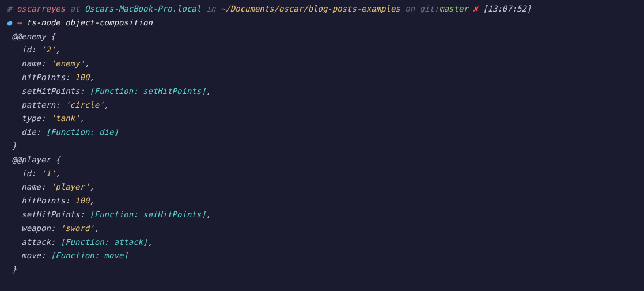 The image size is (644, 291). What do you see at coordinates (322, 256) in the screenshot?
I see `player-move: move: [Function: move]` at bounding box center [322, 256].